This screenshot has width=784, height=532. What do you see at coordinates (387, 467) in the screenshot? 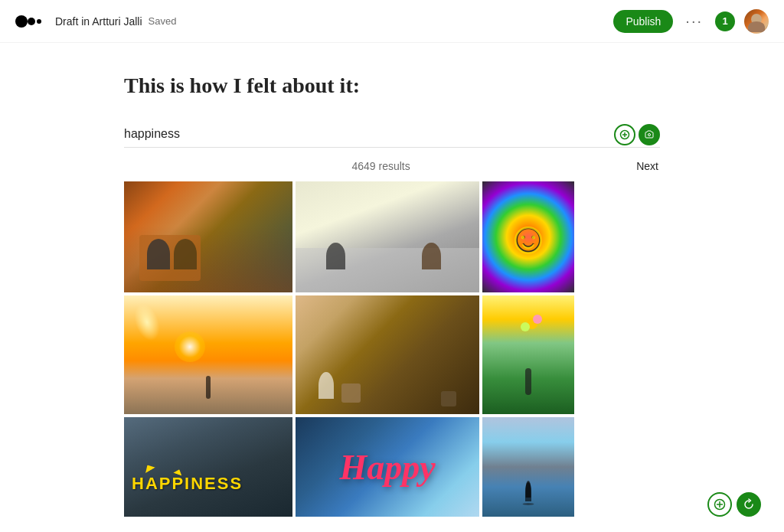
I see `happy-text: Happy` at bounding box center [387, 467].